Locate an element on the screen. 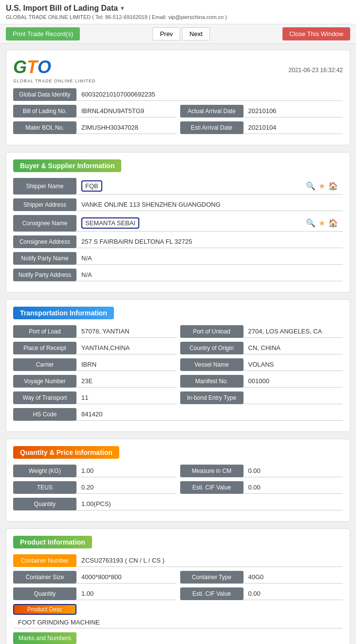 Image resolution: width=356 pixels, height=644 pixels. manifest-no-label: Manifest No. is located at coordinates (212, 381).